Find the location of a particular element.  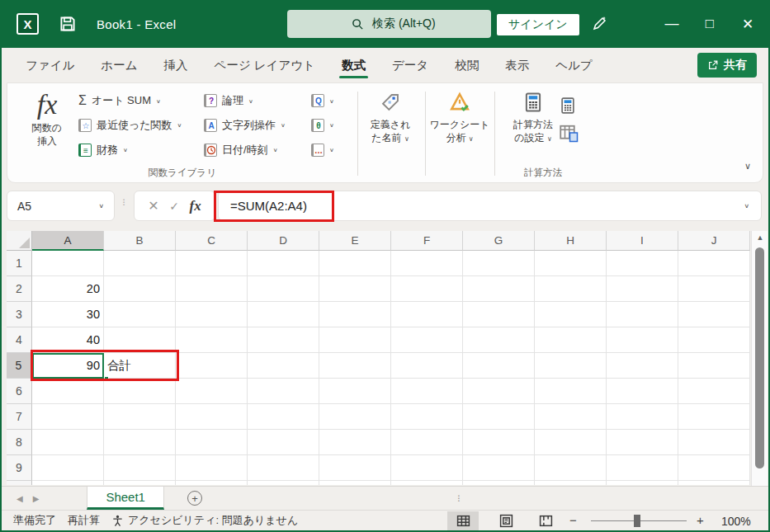

cell-C1 is located at coordinates (211, 264).